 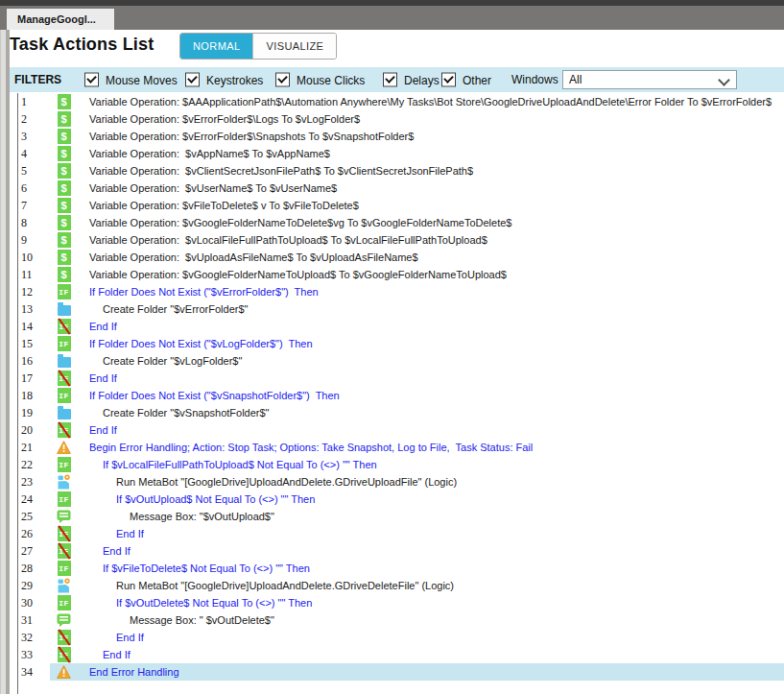 What do you see at coordinates (392, 136) in the screenshot?
I see `action-row-3: 3$Variable Operation: $vErrorFolder$\Sna…` at bounding box center [392, 136].